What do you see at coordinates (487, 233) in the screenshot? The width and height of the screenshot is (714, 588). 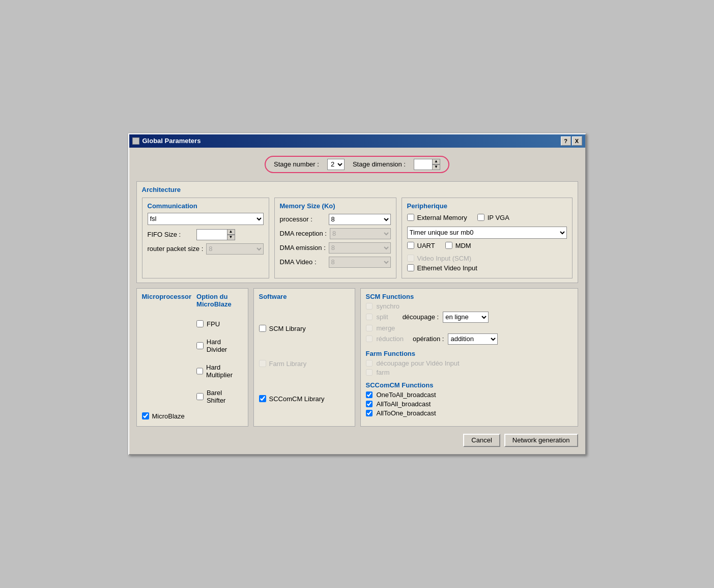 I see `timer-select: Timer unique sur mb0 Timer multiple Aucu…` at bounding box center [487, 233].